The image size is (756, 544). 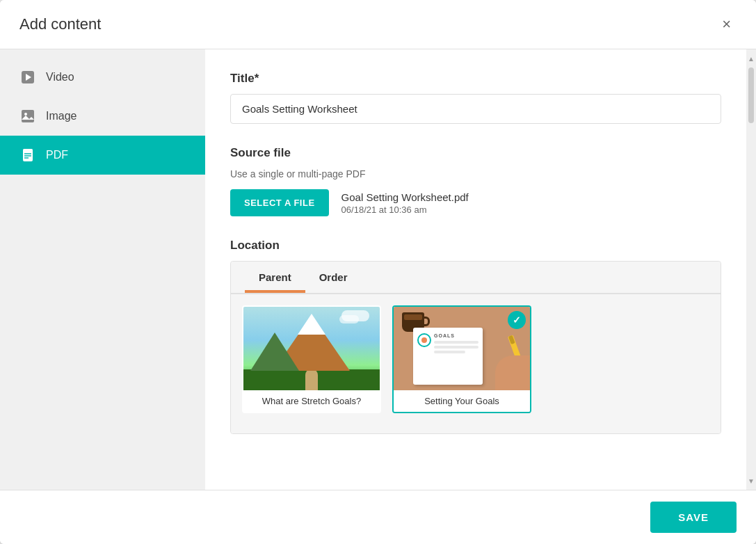 I want to click on sidebar-item-image: Image, so click(x=103, y=116).